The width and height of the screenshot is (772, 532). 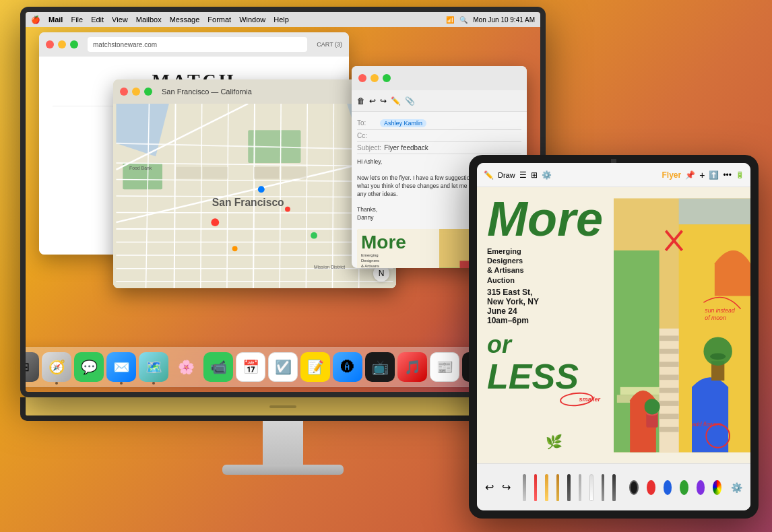 I want to click on mail-attachment-icon: 📎, so click(x=410, y=101).